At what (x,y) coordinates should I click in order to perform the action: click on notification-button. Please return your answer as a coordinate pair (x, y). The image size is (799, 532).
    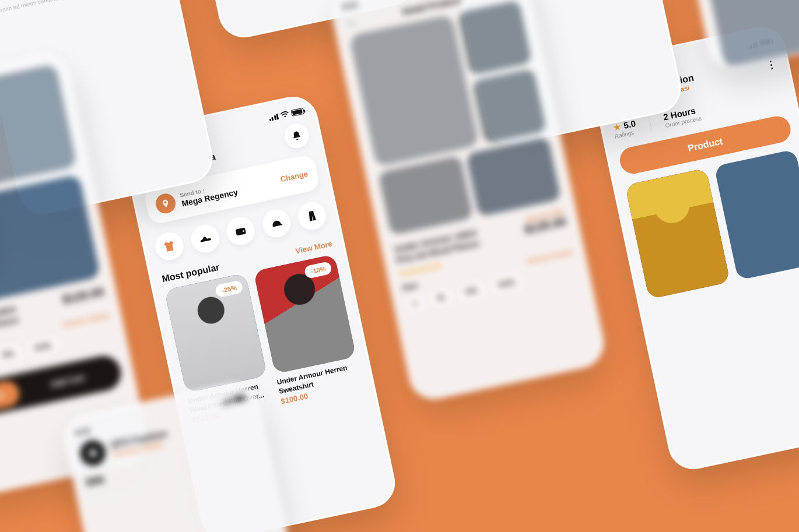
    Looking at the image, I should click on (297, 136).